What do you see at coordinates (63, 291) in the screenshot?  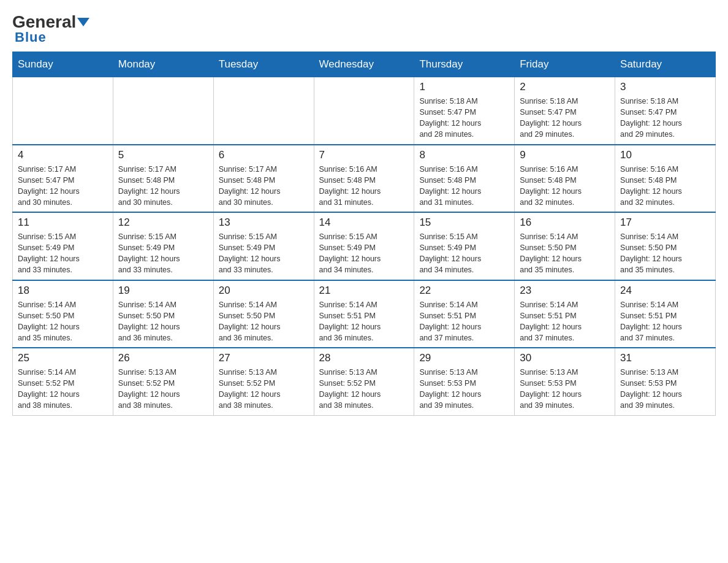 I see `day-number: 18` at bounding box center [63, 291].